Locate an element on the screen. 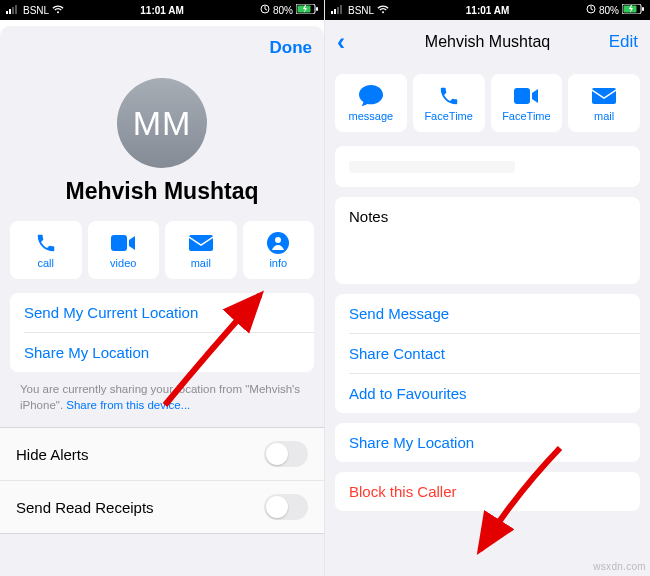 Image resolution: width=650 pixels, height=576 pixels. location-sharing-note: You are currently sharing your location … is located at coordinates (162, 402).